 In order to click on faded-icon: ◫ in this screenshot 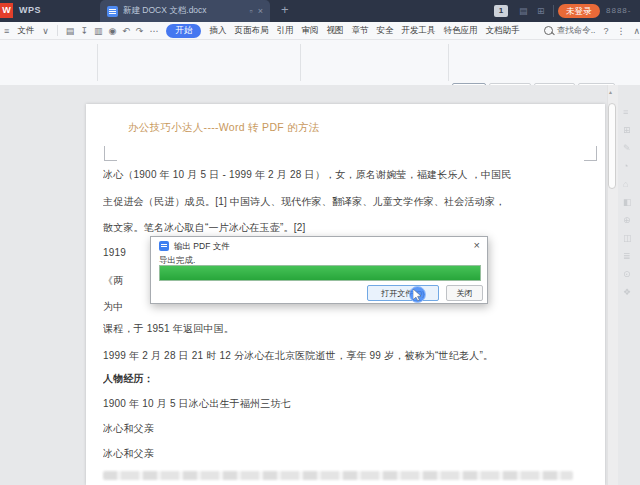, I will do `click(628, 238)`.